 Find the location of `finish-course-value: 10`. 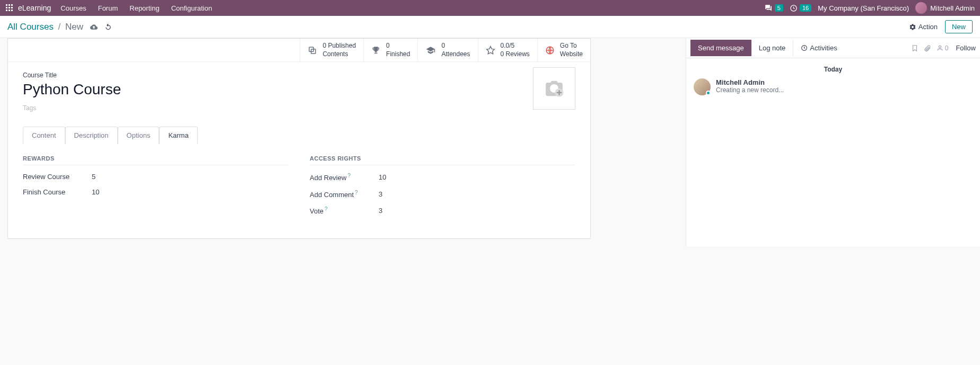

finish-course-value: 10 is located at coordinates (95, 192).